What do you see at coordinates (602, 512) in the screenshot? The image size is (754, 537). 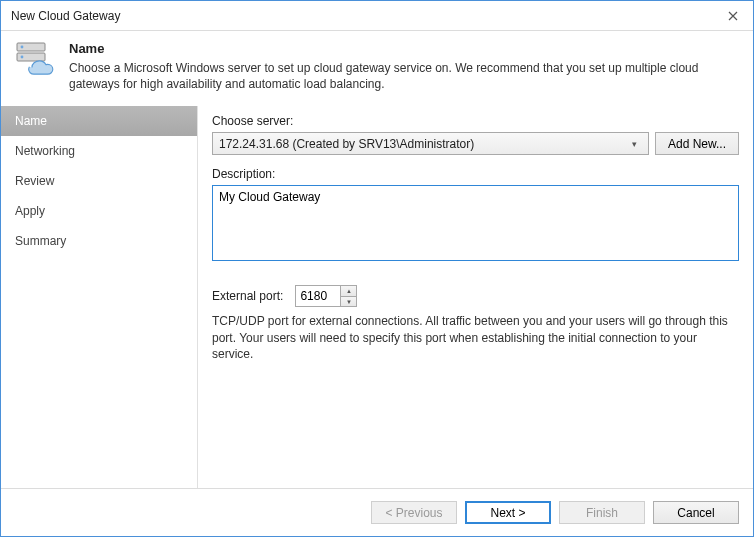 I see `finish-button: Finish` at bounding box center [602, 512].